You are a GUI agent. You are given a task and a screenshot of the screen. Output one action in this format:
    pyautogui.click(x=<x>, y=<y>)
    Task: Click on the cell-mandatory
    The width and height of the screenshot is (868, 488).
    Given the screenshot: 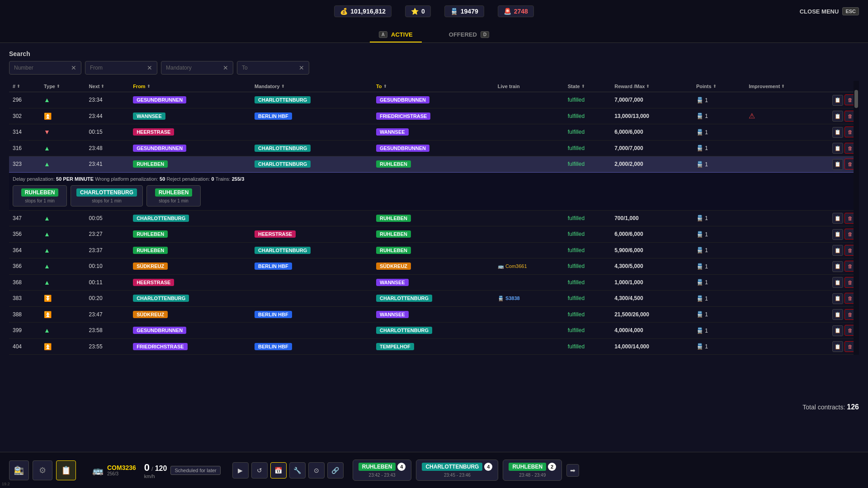 What is the action you would take?
    pyautogui.click(x=312, y=218)
    